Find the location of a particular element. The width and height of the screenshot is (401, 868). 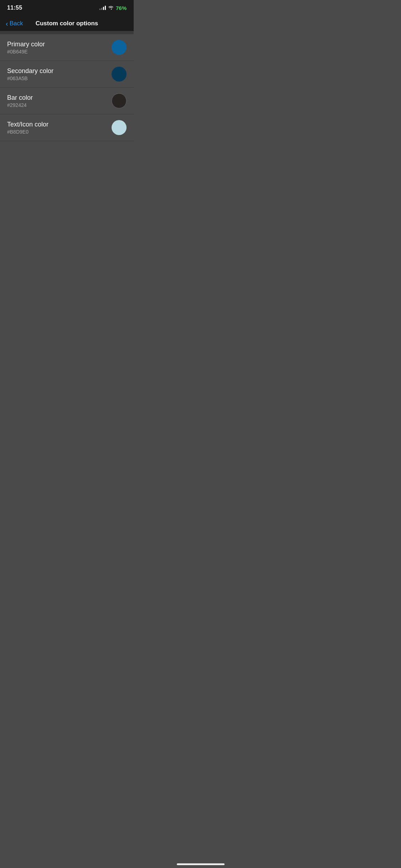

empty-content-area is located at coordinates (67, 210).